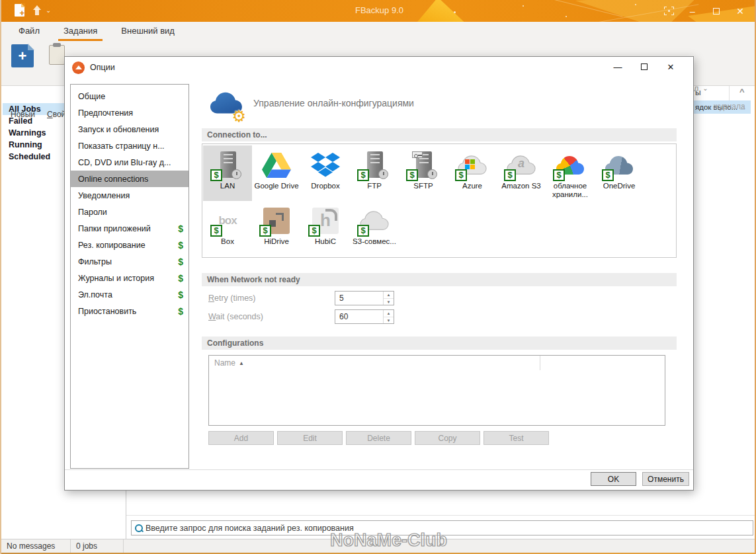 Image resolution: width=756 pixels, height=554 pixels. What do you see at coordinates (130, 112) in the screenshot?
I see `category-предпочтения: Предпочтения` at bounding box center [130, 112].